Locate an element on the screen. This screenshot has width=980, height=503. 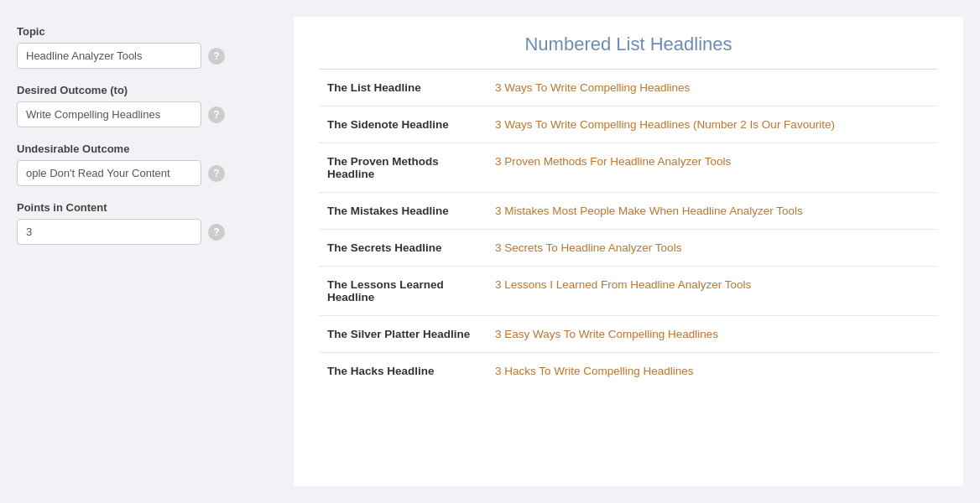
points-label: Points in Content is located at coordinates (143, 208).